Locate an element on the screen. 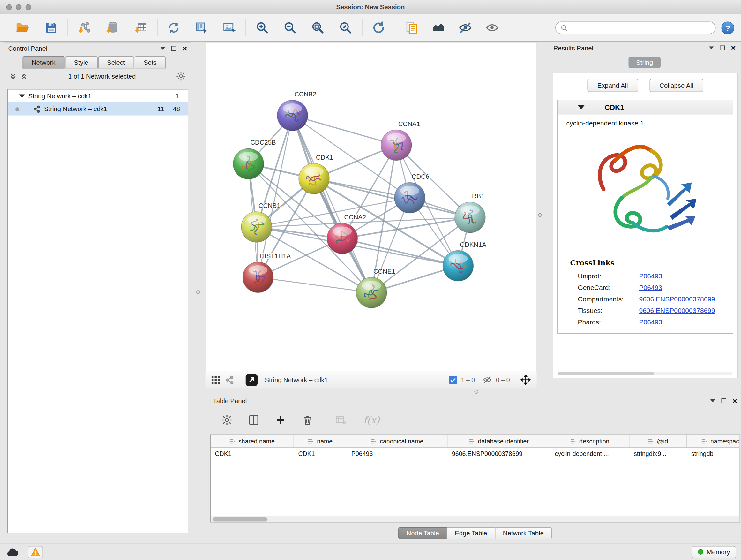  table-row: CDK1CDK1P064939606.ENSP00000378699cyclin… is located at coordinates (475, 454).